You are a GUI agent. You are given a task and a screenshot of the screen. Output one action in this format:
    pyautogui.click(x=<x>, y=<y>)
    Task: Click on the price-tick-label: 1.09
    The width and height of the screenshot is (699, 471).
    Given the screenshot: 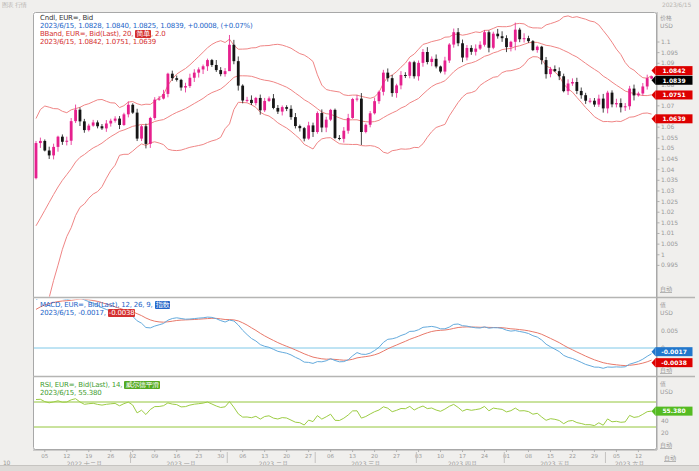 What is the action you would take?
    pyautogui.click(x=668, y=62)
    